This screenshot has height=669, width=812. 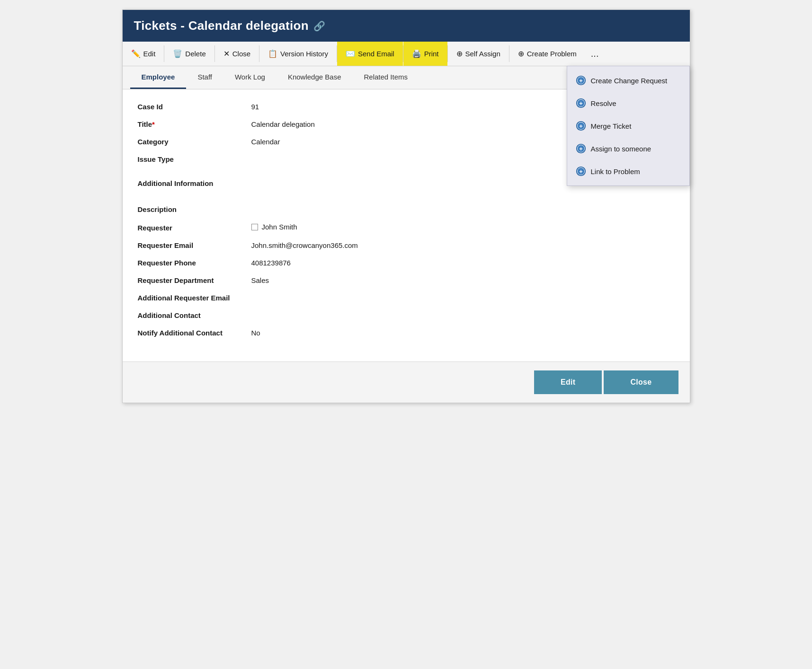 I want to click on title-label: Title*, so click(x=195, y=124).